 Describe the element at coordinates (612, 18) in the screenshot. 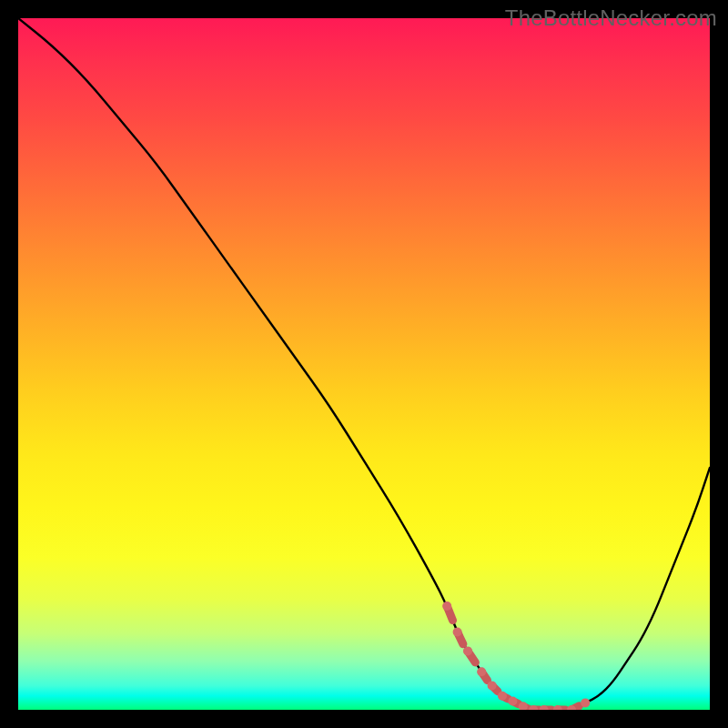

I see `watermark: TheBottleNecker.com` at that location.